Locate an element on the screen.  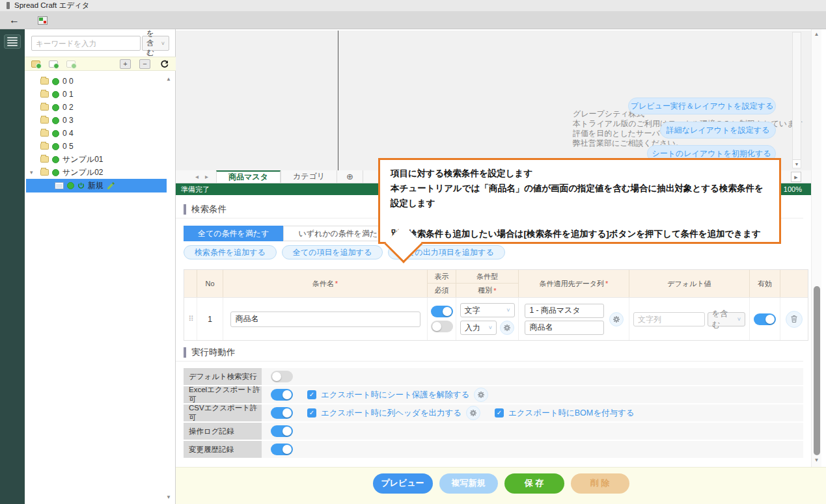
target-table-select: 1 - 商品マスタ is located at coordinates (564, 311).